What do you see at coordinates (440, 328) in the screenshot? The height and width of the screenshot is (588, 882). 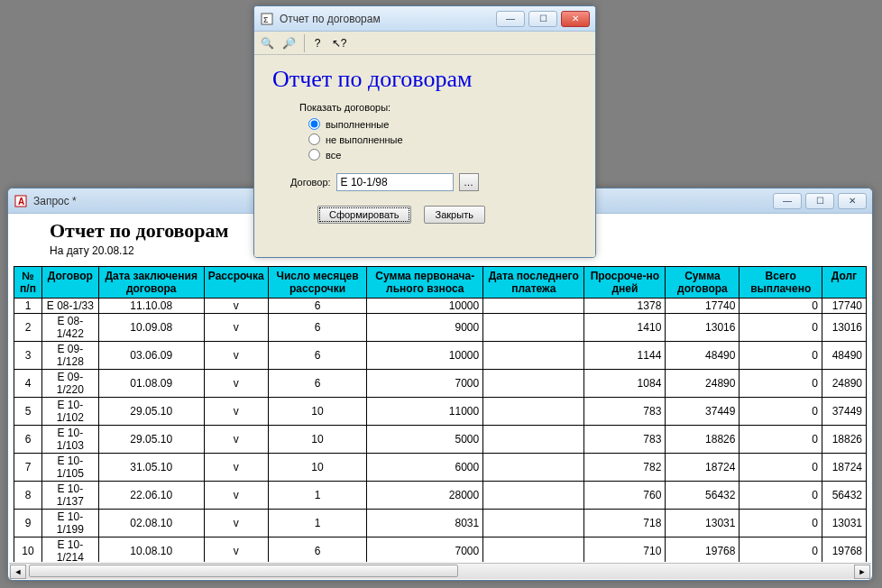 I see `table-row: 2Е 08-1/42210.09.08v69000141013016013016` at bounding box center [440, 328].